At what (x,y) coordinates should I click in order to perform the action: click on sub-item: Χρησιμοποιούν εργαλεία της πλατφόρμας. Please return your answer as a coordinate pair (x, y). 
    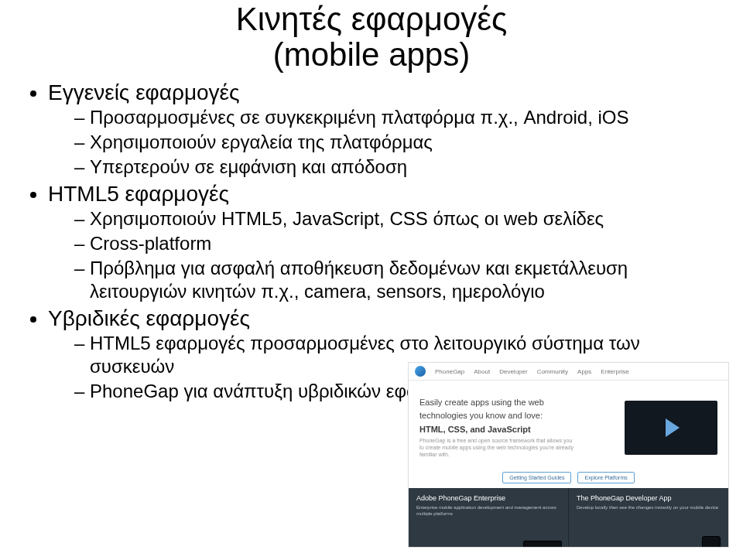
    Looking at the image, I should click on (399, 142).